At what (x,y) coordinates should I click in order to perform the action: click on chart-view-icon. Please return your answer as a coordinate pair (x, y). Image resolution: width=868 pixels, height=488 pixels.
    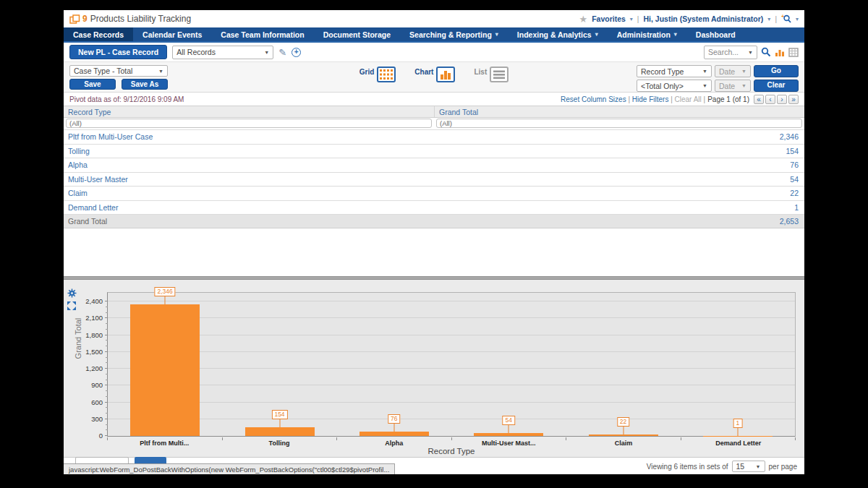
    Looking at the image, I should click on (446, 74).